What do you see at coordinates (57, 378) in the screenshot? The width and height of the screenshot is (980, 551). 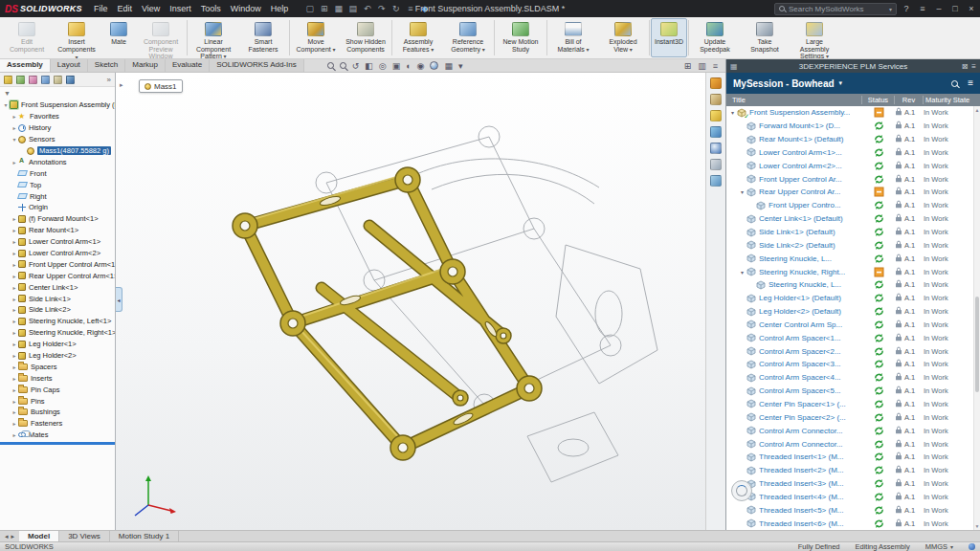 I see `tree-item: ▸Inserts` at bounding box center [57, 378].